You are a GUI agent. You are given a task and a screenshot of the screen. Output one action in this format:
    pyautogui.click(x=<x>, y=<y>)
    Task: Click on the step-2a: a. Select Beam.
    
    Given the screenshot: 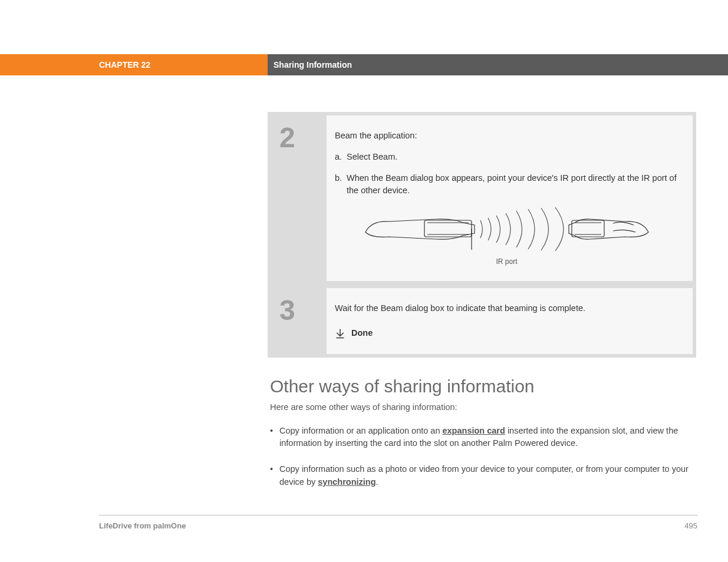 What is the action you would take?
    pyautogui.click(x=507, y=157)
    